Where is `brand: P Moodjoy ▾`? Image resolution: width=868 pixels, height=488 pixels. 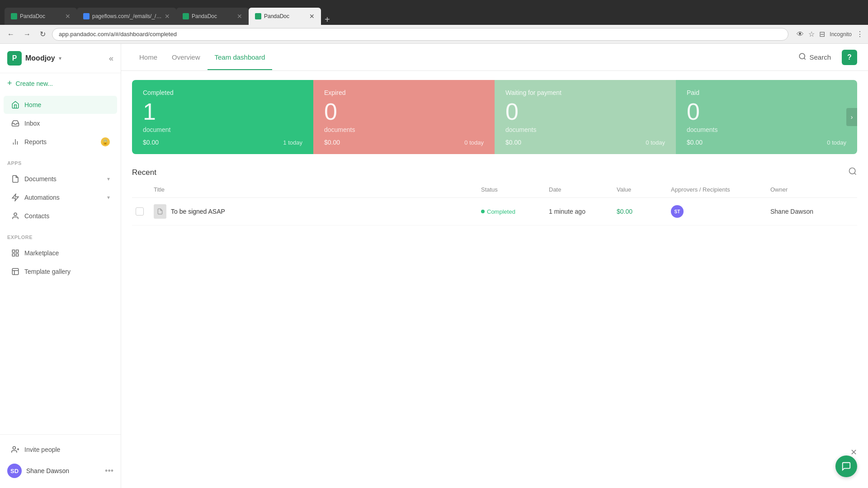
brand: P Moodjoy ▾ is located at coordinates (34, 58).